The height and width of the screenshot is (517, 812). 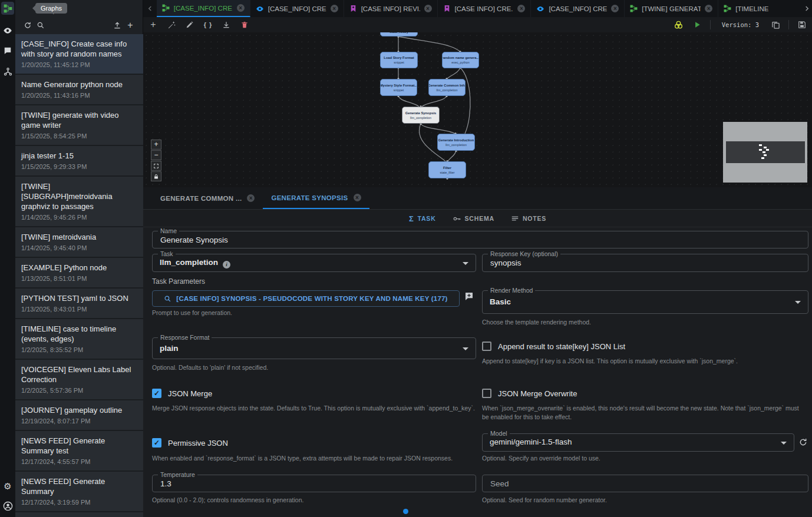 I want to click on tab-timeline: [TIMELINE, so click(x=765, y=8).